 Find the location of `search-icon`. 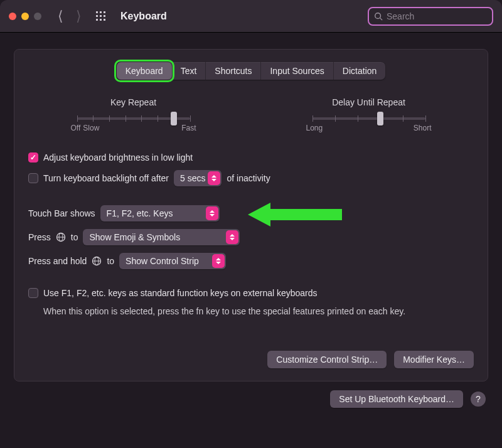

search-icon is located at coordinates (378, 16).